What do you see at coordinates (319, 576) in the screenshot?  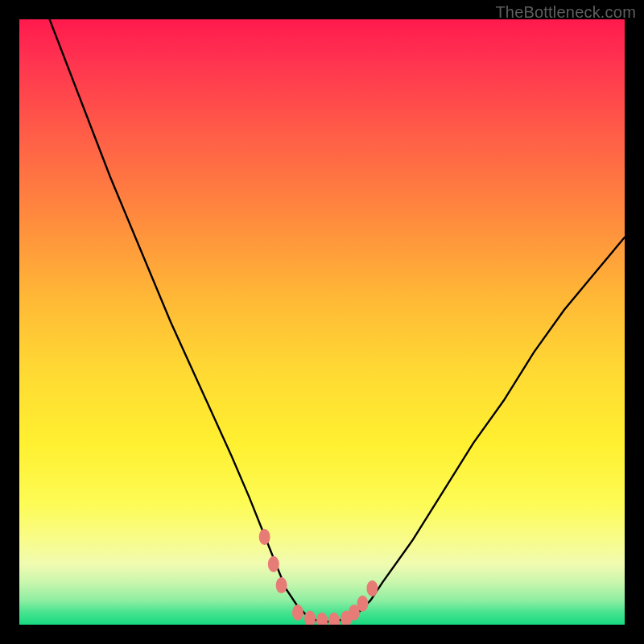 I see `marker-group` at bounding box center [319, 576].